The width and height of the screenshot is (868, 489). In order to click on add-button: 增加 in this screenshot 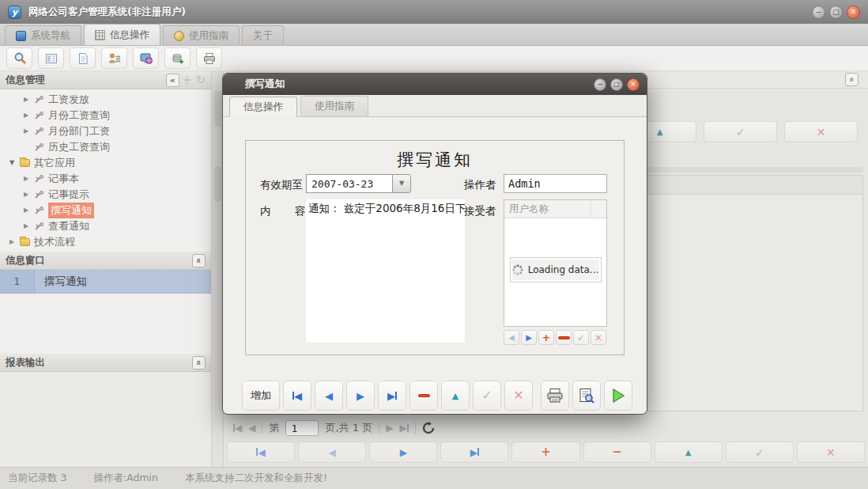, I will do `click(261, 396)`.